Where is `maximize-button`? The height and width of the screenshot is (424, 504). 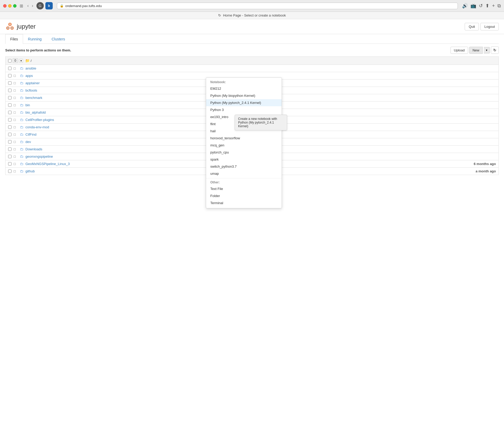
maximize-button is located at coordinates (15, 6).